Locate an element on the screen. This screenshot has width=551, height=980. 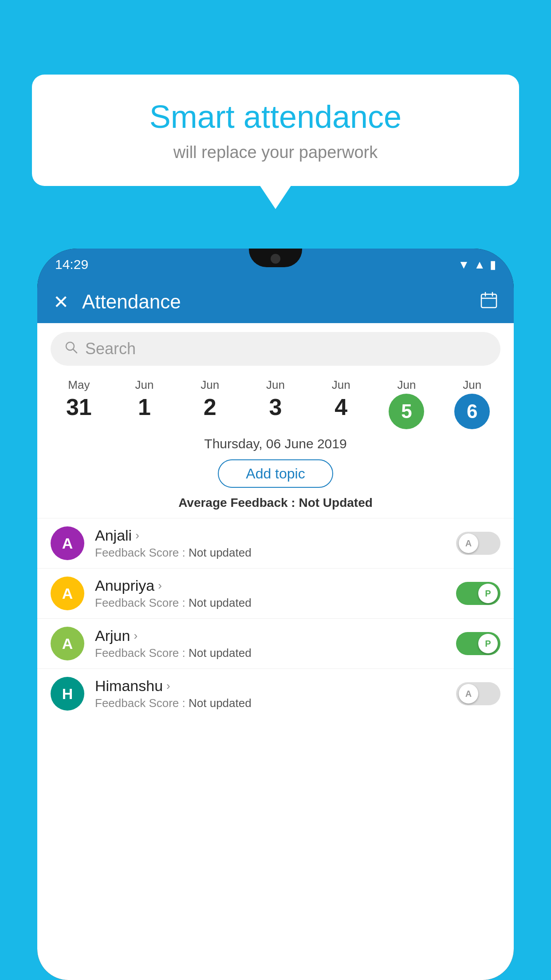
selected-date-label: Thursday, 06 June 2019 is located at coordinates (276, 444).